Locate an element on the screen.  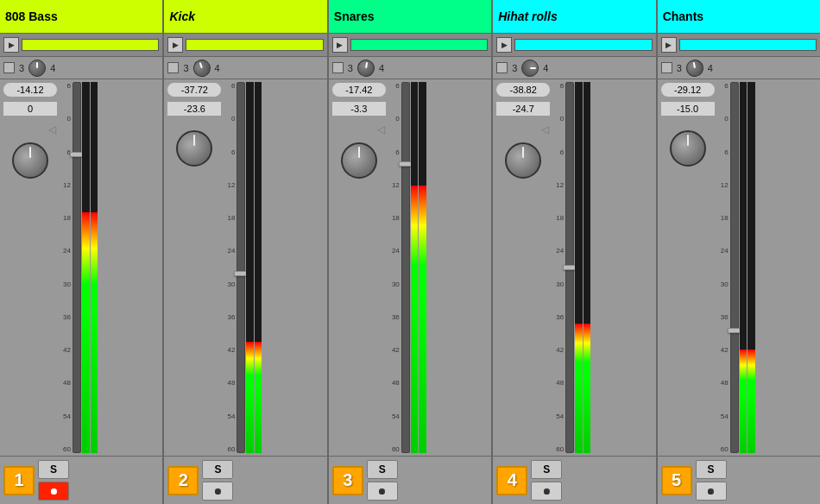
scale-label-36: 36 is located at coordinates (230, 318).